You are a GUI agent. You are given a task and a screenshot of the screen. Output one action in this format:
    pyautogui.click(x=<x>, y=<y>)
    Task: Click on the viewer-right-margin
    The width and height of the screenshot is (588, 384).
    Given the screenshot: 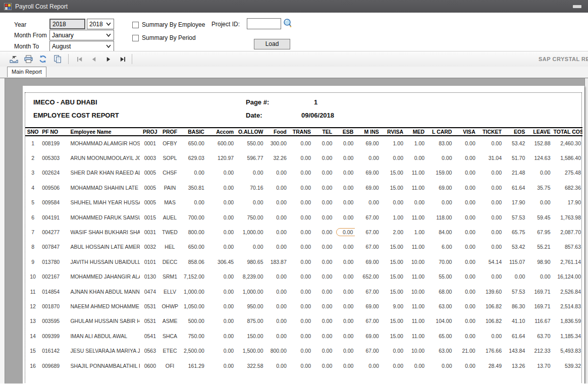 What is the action you would take?
    pyautogui.click(x=586, y=231)
    